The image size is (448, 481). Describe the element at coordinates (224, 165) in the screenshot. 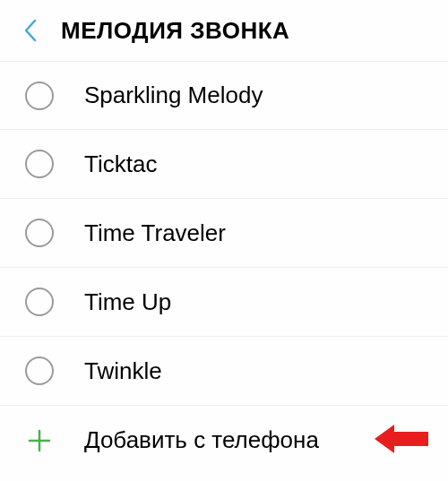

I see `ringtone-item: Ticktac` at that location.